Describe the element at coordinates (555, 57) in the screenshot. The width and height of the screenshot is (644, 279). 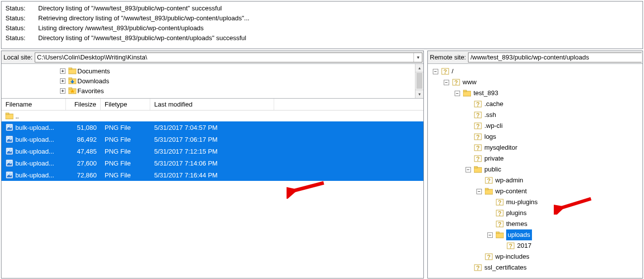
I see `remote-path-combo` at that location.